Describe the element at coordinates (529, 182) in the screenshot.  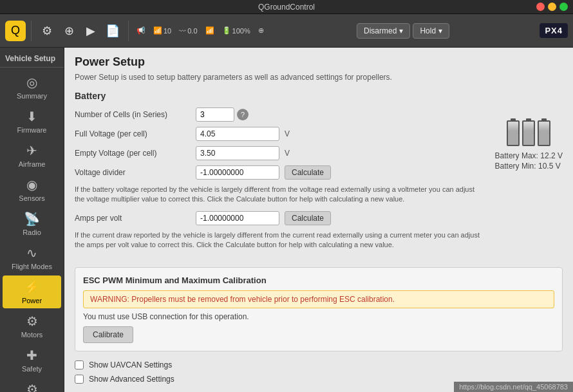
I see `battery-visual: Battery Max: 12.2 V Battery Min: 10.5 V` at that location.